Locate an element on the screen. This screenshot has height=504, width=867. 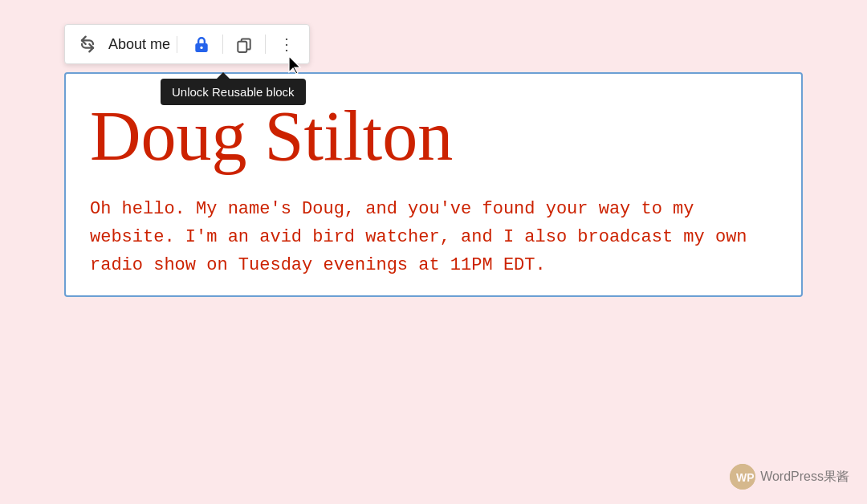
content-heading: Doug Stilton is located at coordinates (434, 136).